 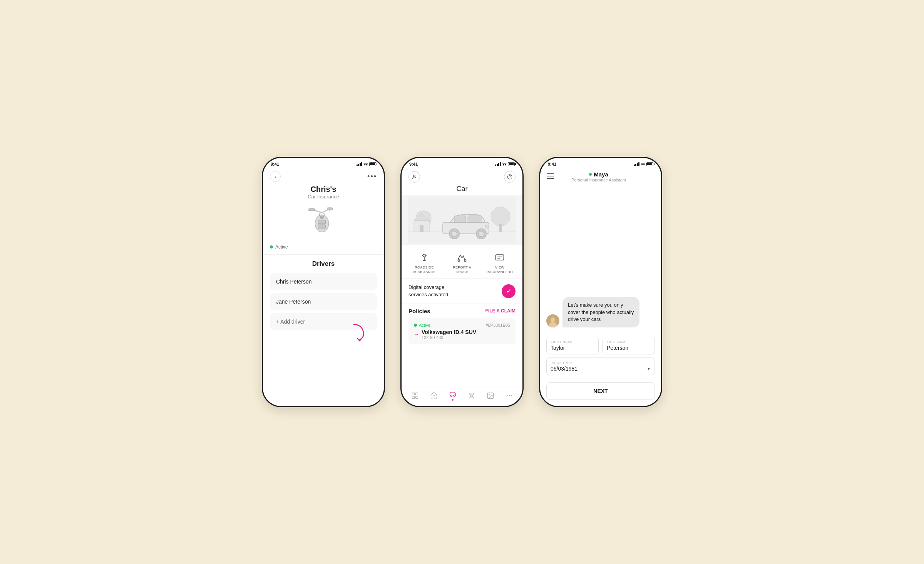 What do you see at coordinates (601, 174) in the screenshot?
I see `agent-name-text: Maya` at bounding box center [601, 174].